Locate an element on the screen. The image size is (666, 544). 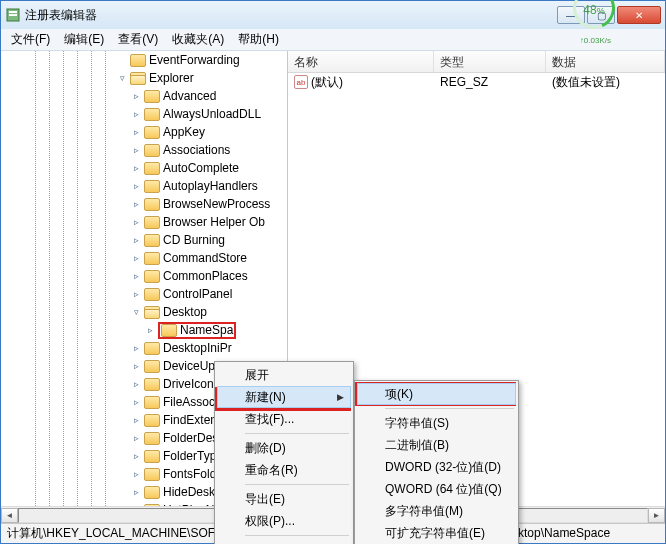
tree-node: ▹AutoComplete is located at coordinates (144, 168).